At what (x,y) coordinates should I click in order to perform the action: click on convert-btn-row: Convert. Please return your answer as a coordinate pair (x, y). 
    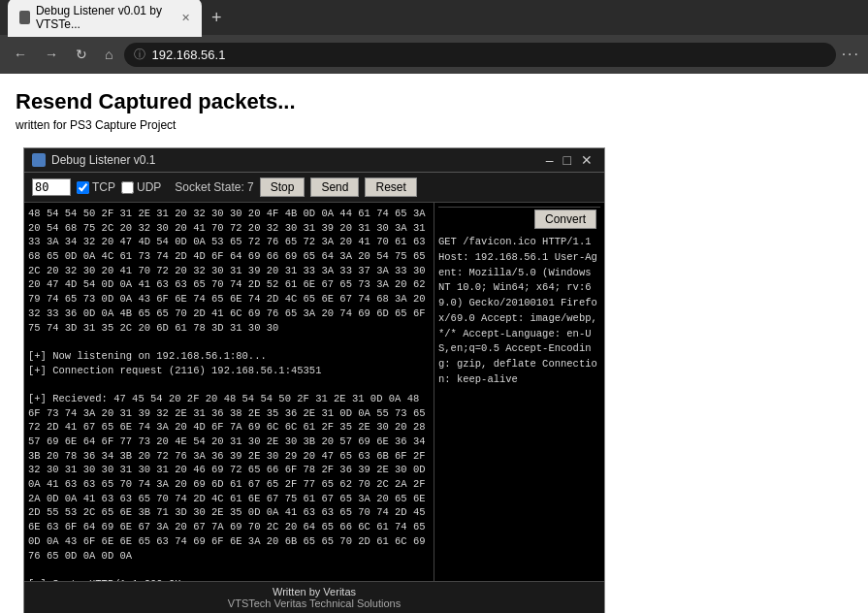
    Looking at the image, I should click on (520, 219).